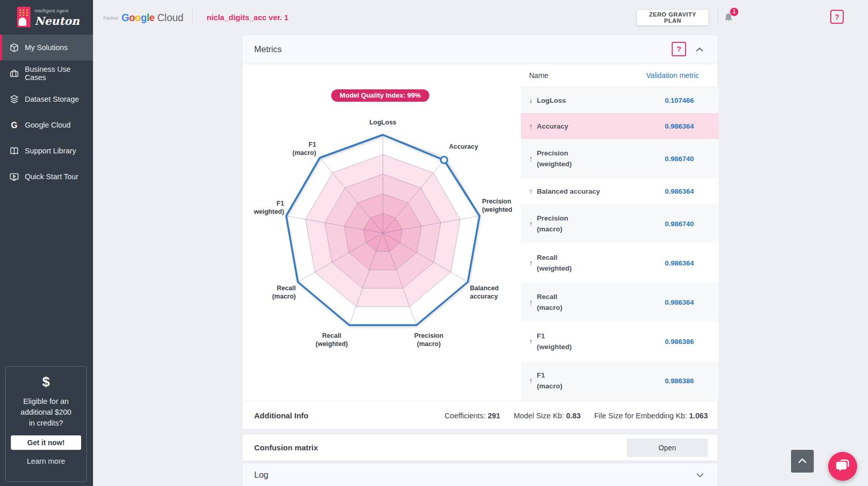  I want to click on metric-row-accuracy: ↑Accuracy0.986364, so click(620, 126).